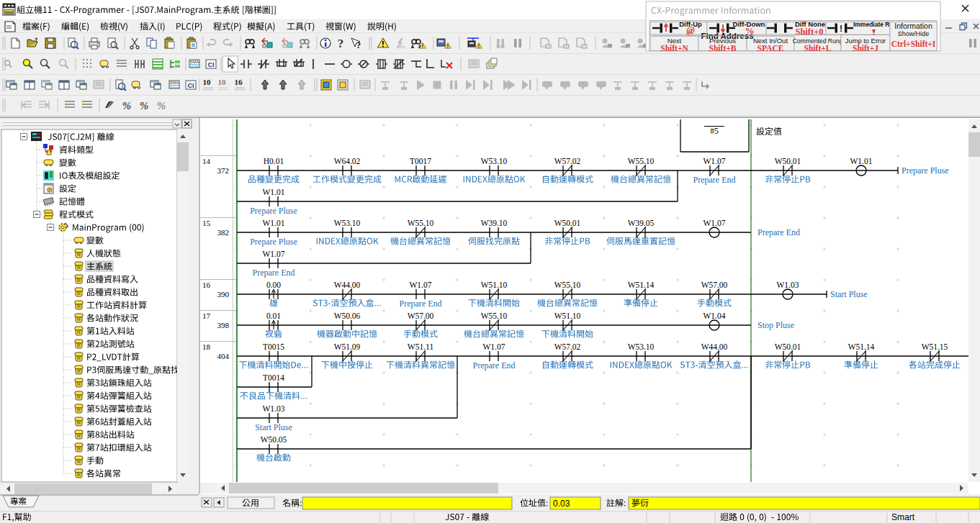 The width and height of the screenshot is (980, 523). Describe the element at coordinates (770, 48) in the screenshot. I see `svg-text: SPACE` at that location.